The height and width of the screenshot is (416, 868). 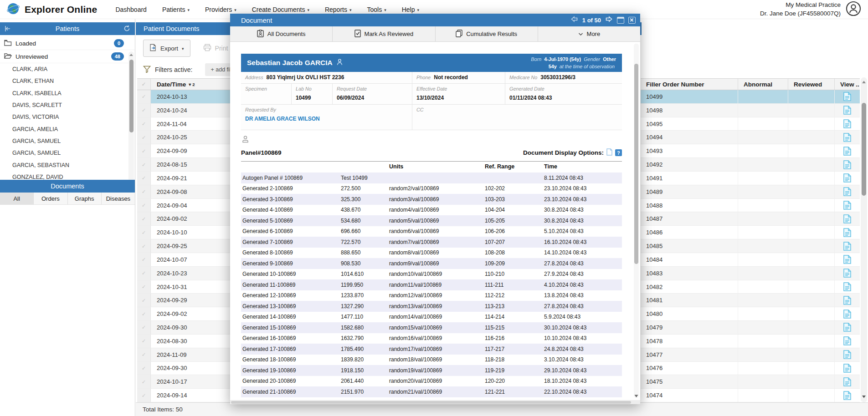 What do you see at coordinates (431, 221) in the screenshot?
I see `result-row: Generated 5-100869534.680random5/val/100…` at bounding box center [431, 221].